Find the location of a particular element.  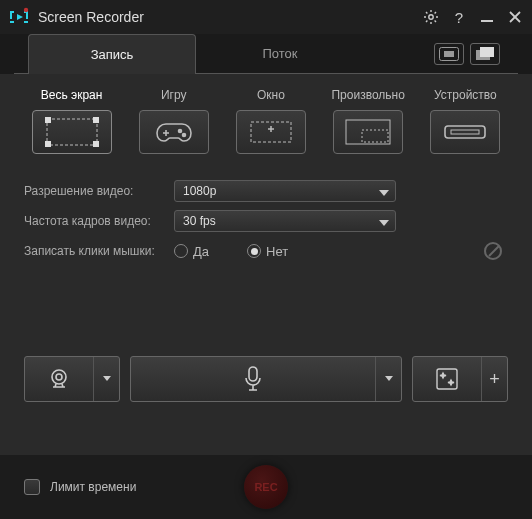

microphone-icon is located at coordinates (253, 379).